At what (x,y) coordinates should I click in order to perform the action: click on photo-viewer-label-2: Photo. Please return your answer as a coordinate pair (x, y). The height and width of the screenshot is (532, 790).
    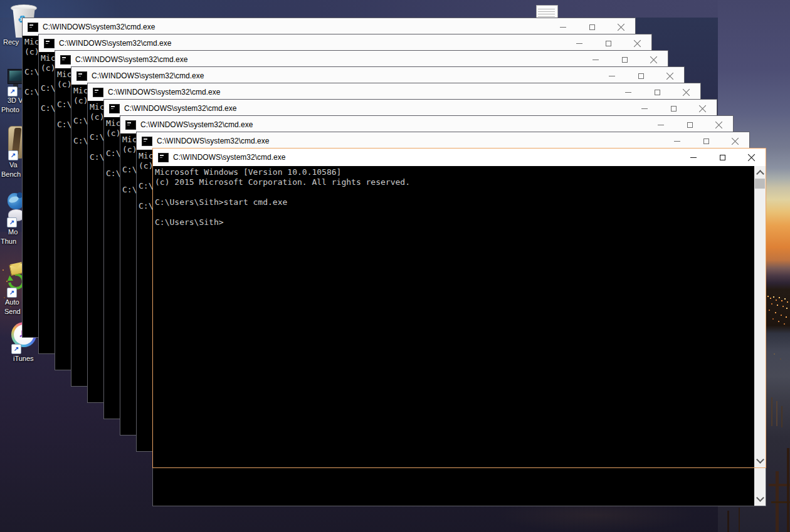
    Looking at the image, I should click on (10, 110).